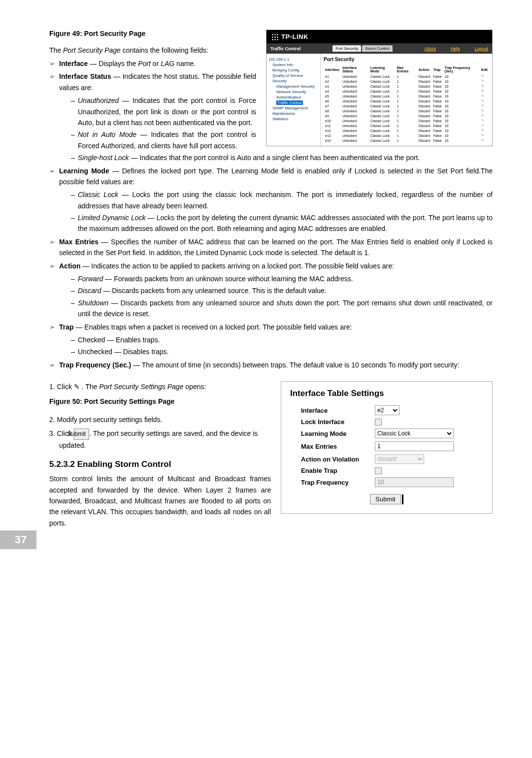 This screenshot has height=758, width=532. I want to click on label-enable-trap: Enable Trap, so click(338, 471).